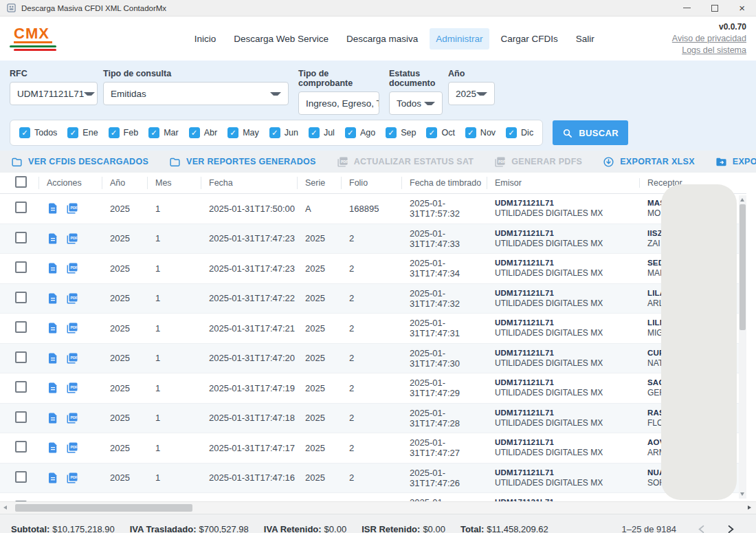 The height and width of the screenshot is (533, 756). What do you see at coordinates (401, 133) in the screenshot?
I see `month-filter: Sep` at bounding box center [401, 133].